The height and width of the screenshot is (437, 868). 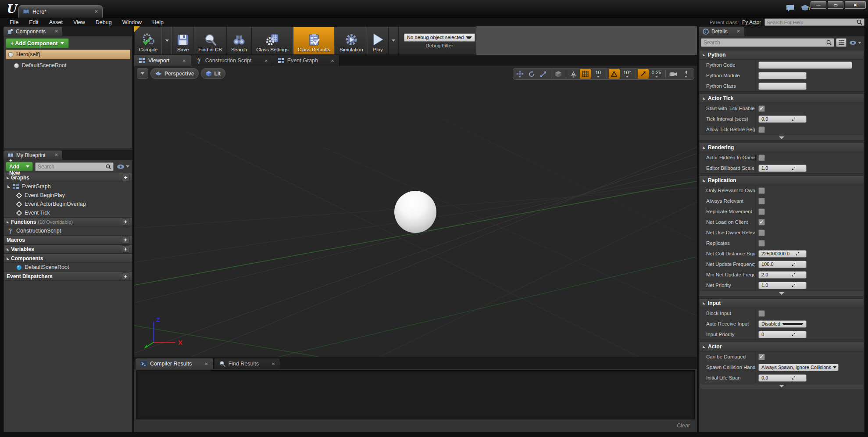 What do you see at coordinates (68, 177) in the screenshot?
I see `section-header-graphs: Graphs+` at bounding box center [68, 177].